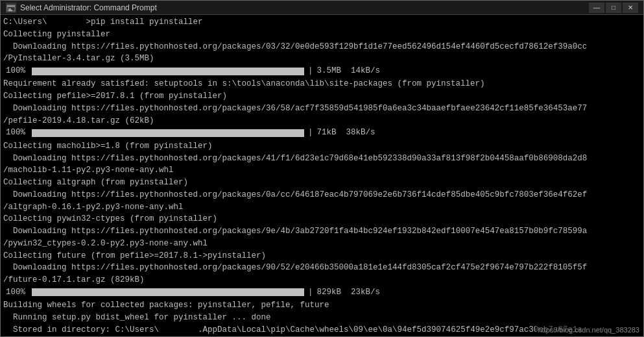 Image resolution: width=644 pixels, height=337 pixels. I want to click on progress-line: 100%|829kB 23kB/s, so click(323, 292).